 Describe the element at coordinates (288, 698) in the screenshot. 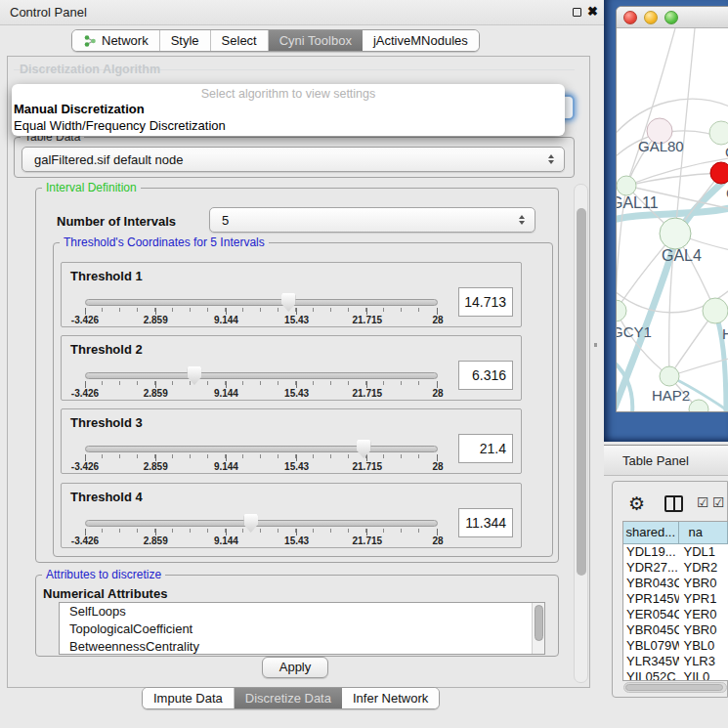

I see `tab-discretize-data: Discretize Data` at that location.